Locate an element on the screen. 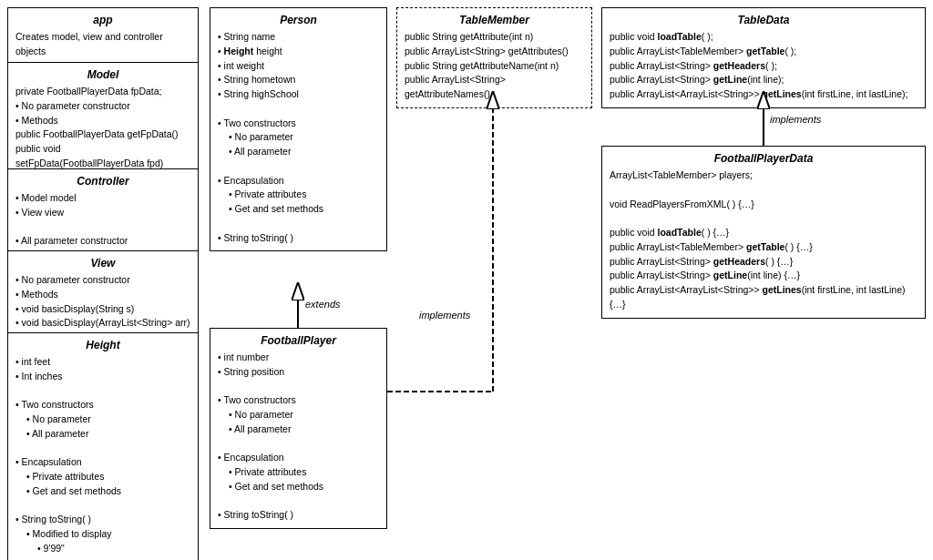 This screenshot has height=560, width=933. td-2: public ArrayList<String> getHeaders( ); is located at coordinates (764, 66).